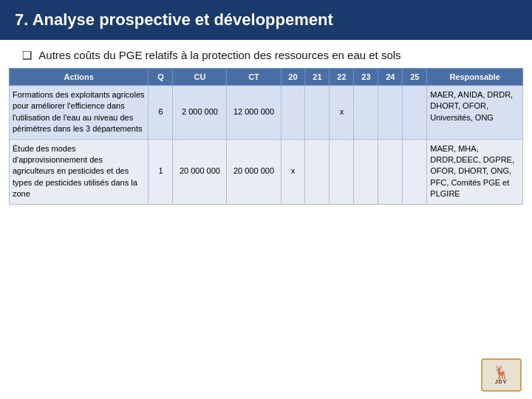 This screenshot has width=532, height=399. Describe the element at coordinates (200, 77) in the screenshot. I see `col-header-cu: CU` at that location.